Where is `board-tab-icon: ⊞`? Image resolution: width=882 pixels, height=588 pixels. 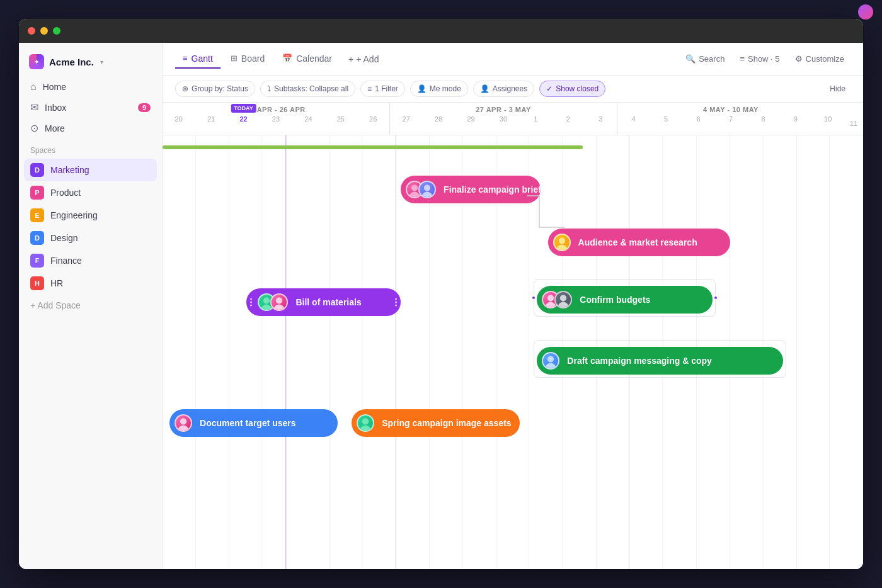 board-tab-icon: ⊞ is located at coordinates (234, 58).